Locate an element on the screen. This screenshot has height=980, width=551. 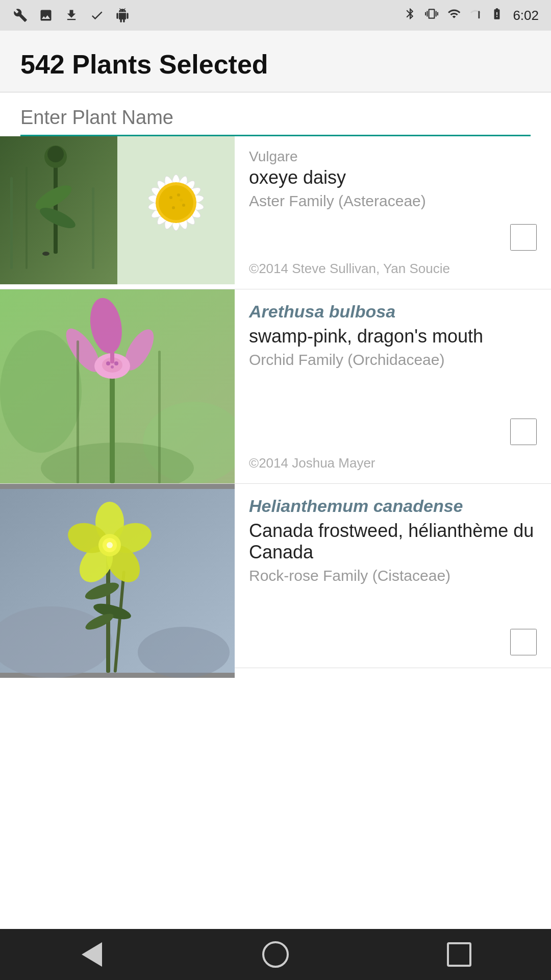
plant-common-name: swamp-pink, dragon's mouth is located at coordinates (393, 336).